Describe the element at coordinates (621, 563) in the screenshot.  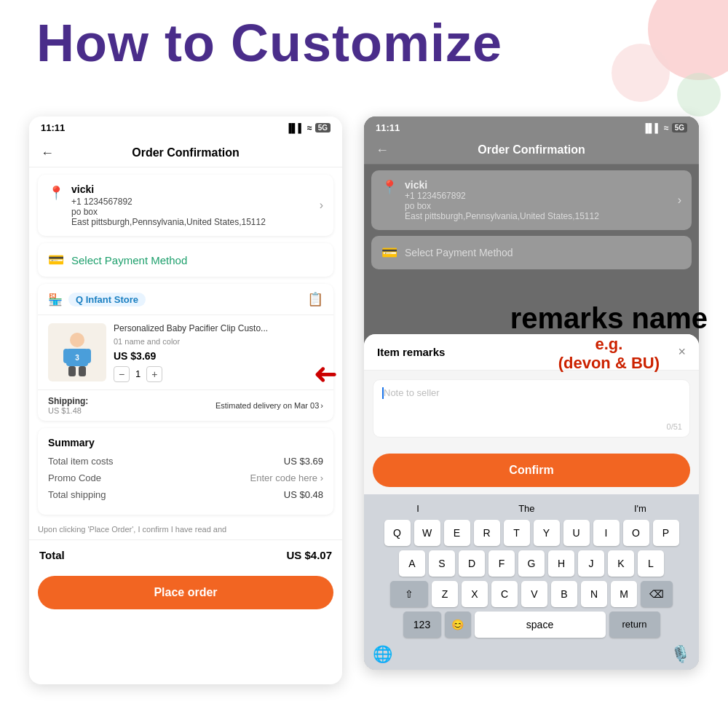
I see `key-k: K` at that location.